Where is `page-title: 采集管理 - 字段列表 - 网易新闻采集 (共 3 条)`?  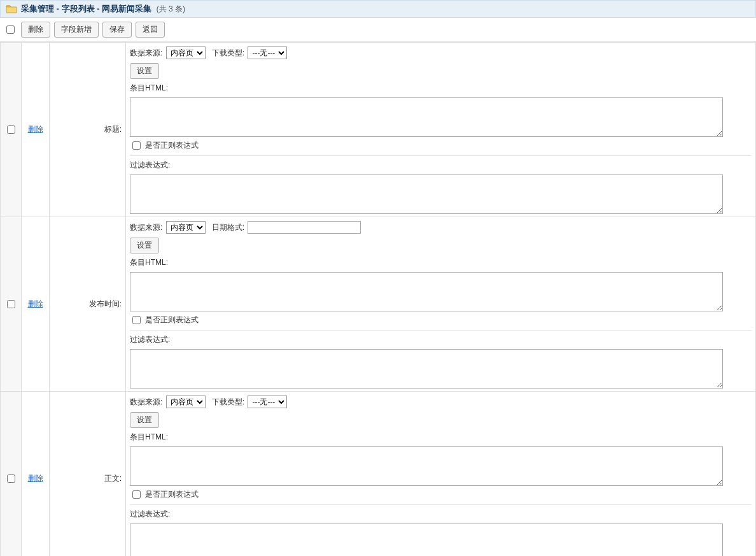
page-title: 采集管理 - 字段列表 - 网易新闻采集 (共 3 条) is located at coordinates (103, 9).